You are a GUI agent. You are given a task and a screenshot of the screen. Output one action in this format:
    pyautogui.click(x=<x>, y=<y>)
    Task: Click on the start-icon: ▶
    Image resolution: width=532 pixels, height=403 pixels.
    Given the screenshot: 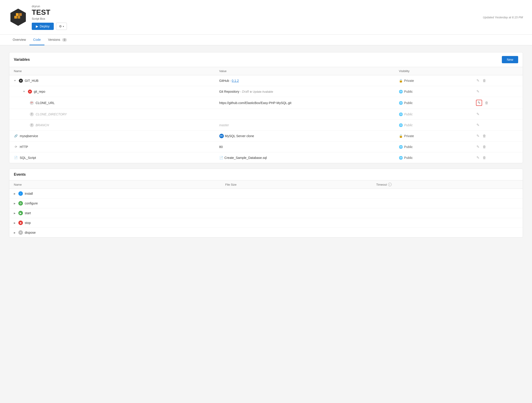 What is the action you would take?
    pyautogui.click(x=21, y=213)
    